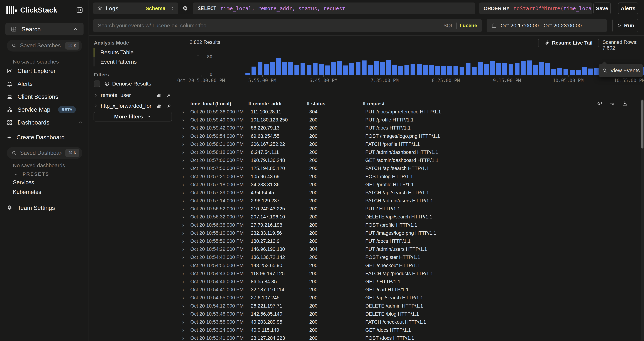 The width and height of the screenshot is (644, 341). I want to click on resume-live-tail-button: Resume Live Tail, so click(568, 43).